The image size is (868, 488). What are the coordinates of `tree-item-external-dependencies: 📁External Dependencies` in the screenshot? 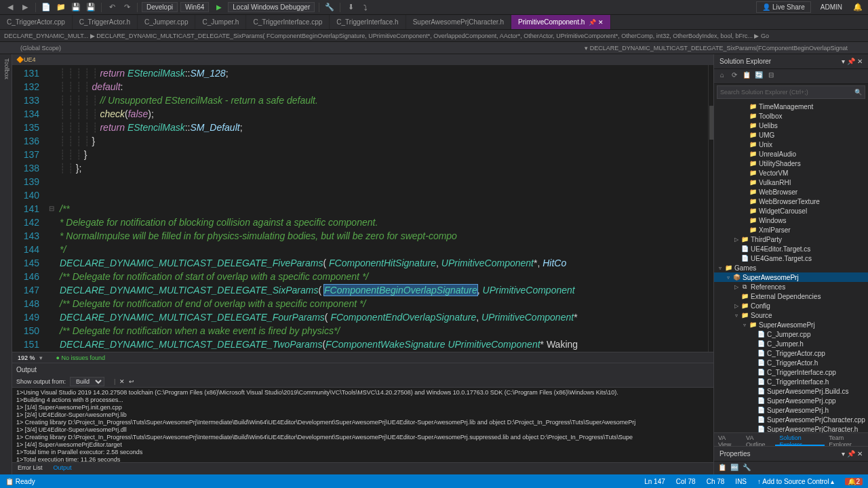 It's located at (791, 296).